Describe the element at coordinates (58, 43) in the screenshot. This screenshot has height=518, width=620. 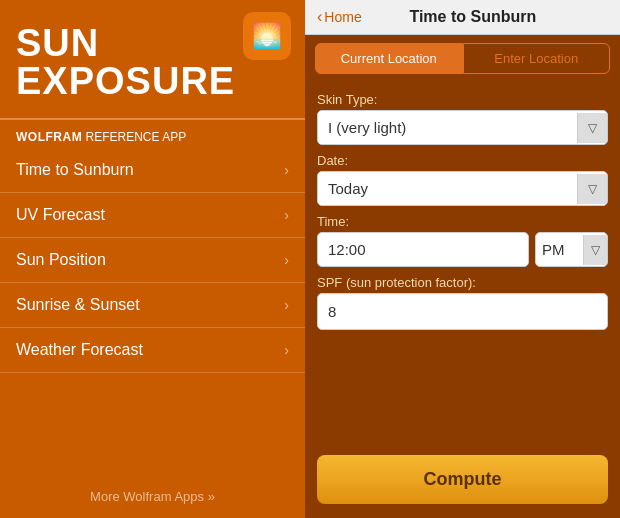
I see `app-title-line1: SUN` at that location.